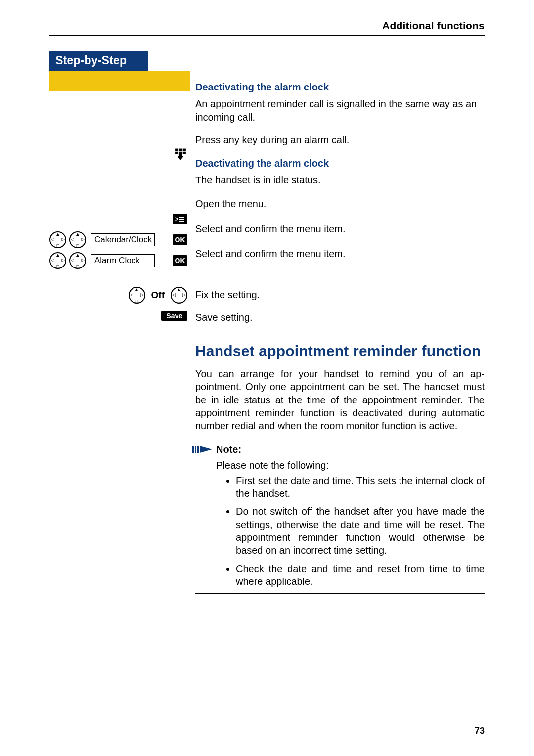  What do you see at coordinates (120, 191) in the screenshot?
I see `sidebar-column: Step-by-Step` at bounding box center [120, 191].